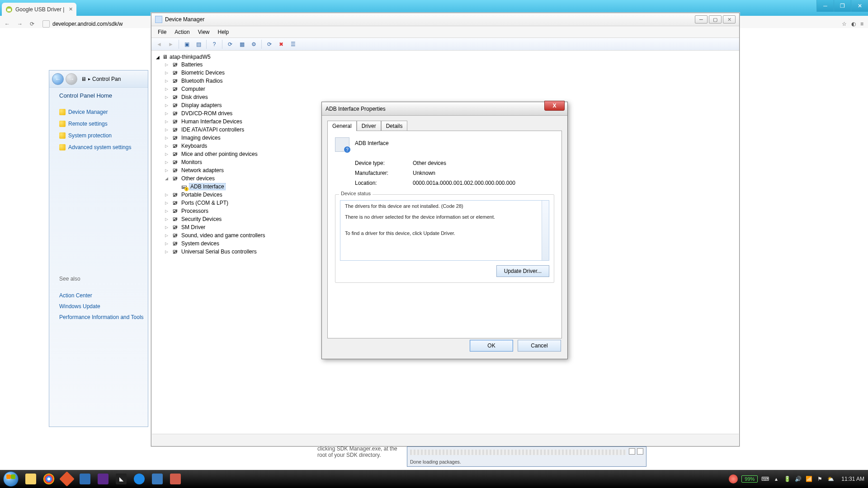 The height and width of the screenshot is (488, 868). Describe the element at coordinates (445, 89) in the screenshot. I see `tree-category-node: ▷🖳Computer` at that location.